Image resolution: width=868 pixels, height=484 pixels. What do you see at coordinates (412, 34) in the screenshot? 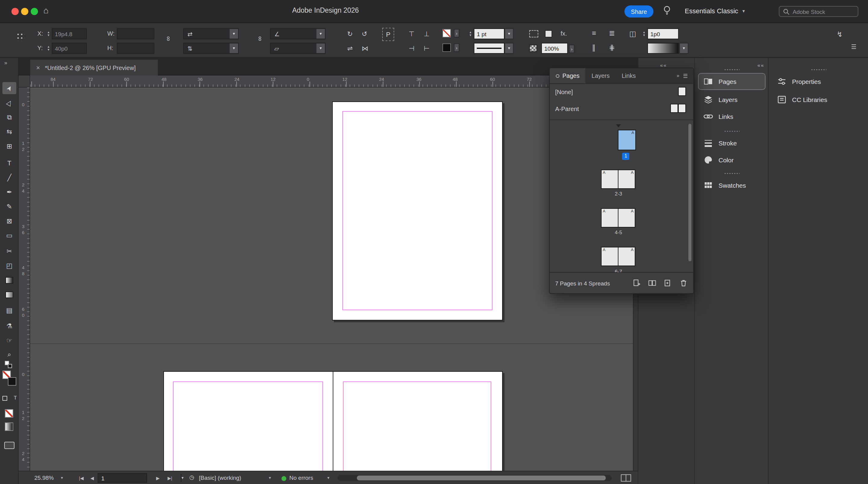
I see `distribute-top-icon: ⊤` at bounding box center [412, 34].